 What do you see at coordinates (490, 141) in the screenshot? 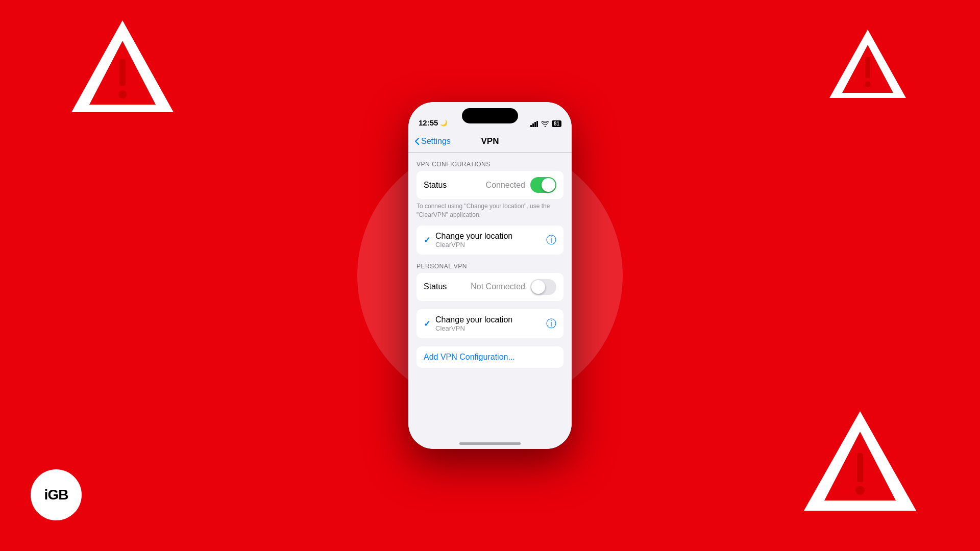
I see `nav-bar: Settings VPN` at bounding box center [490, 141].